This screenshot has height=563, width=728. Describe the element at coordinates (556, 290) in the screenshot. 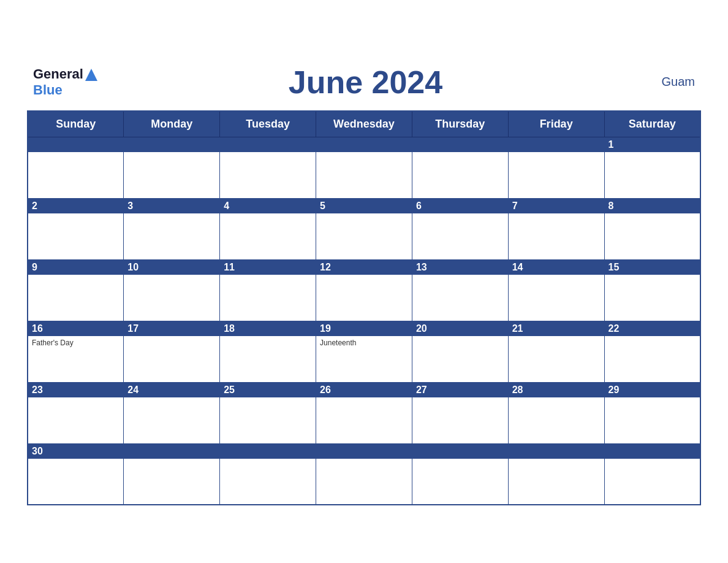

I see `calendar-cell: 14` at that location.